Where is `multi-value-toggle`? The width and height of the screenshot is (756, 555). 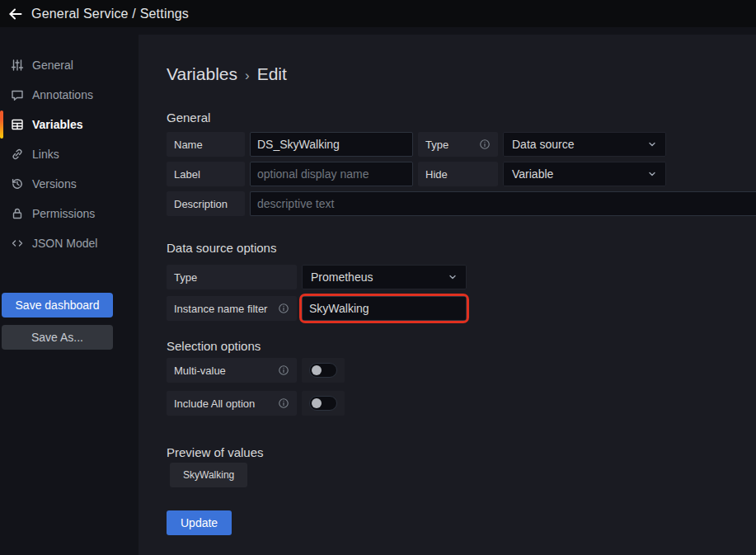 multi-value-toggle is located at coordinates (323, 370).